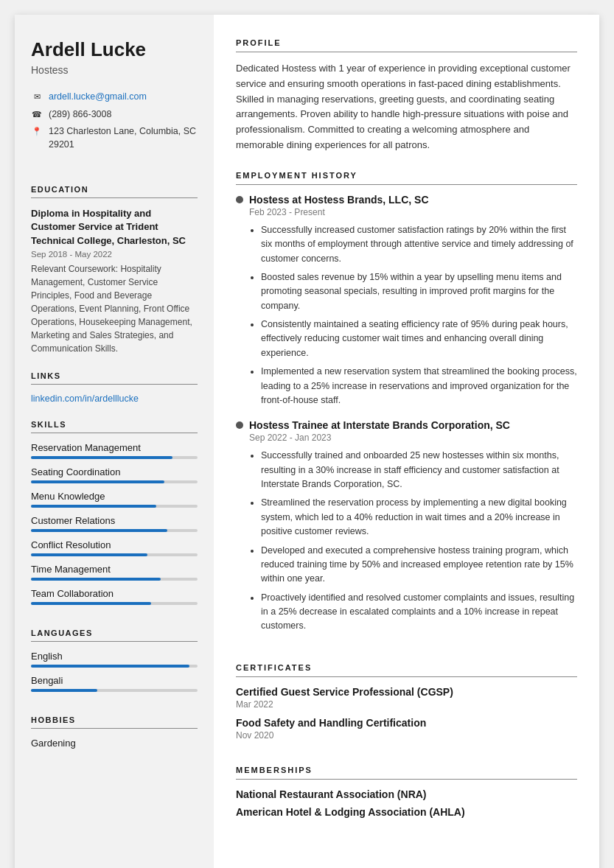 This screenshot has width=614, height=868. Describe the element at coordinates (407, 178) in the screenshot. I see `employment-header: EMPLOYMENT HISTORY` at that location.